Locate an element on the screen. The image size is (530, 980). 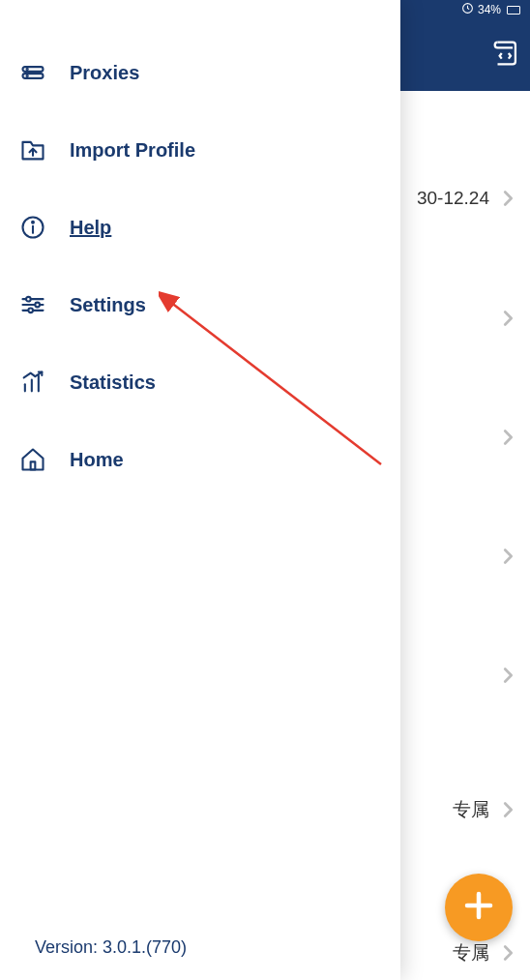
info-icon is located at coordinates (33, 227).